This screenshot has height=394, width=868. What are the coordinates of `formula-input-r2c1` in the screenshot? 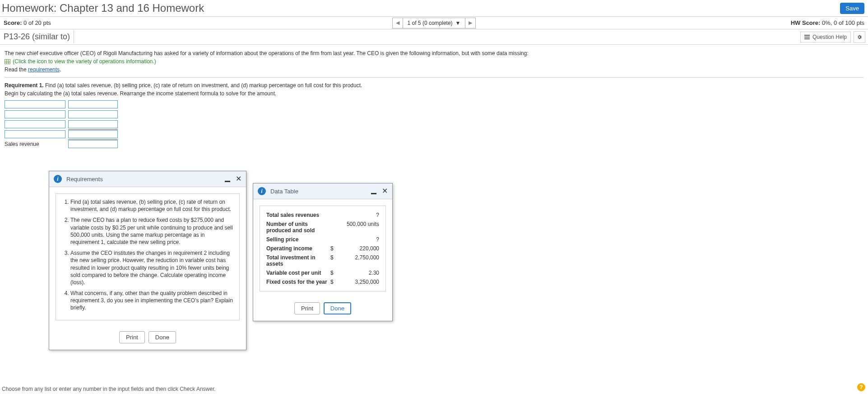 It's located at (35, 114).